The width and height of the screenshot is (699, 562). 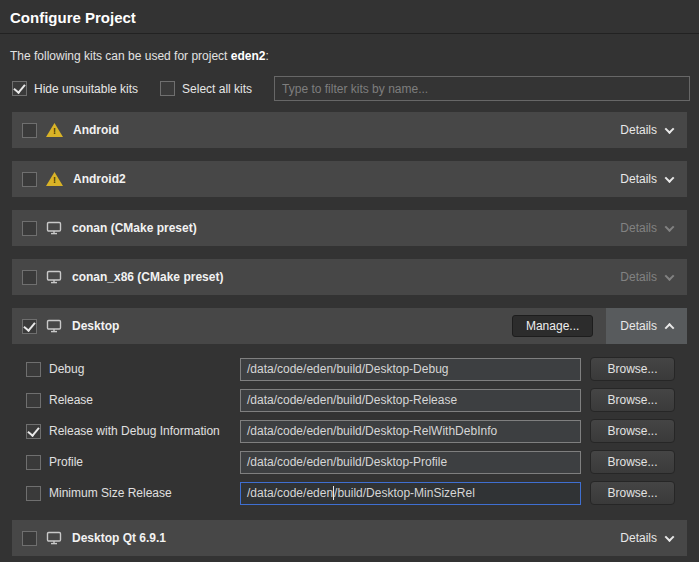 I want to click on kit-name: conan (CMake preset), so click(x=134, y=228).